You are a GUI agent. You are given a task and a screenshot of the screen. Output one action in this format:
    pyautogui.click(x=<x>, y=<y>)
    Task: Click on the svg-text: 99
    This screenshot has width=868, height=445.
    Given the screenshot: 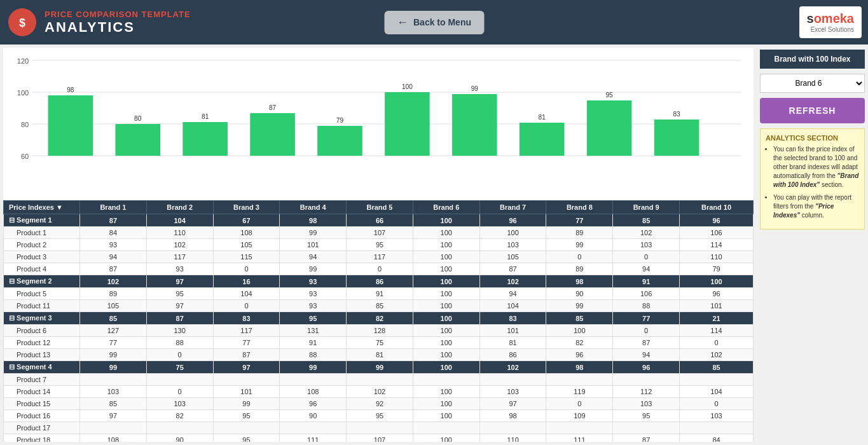 What is the action you would take?
    pyautogui.click(x=475, y=89)
    